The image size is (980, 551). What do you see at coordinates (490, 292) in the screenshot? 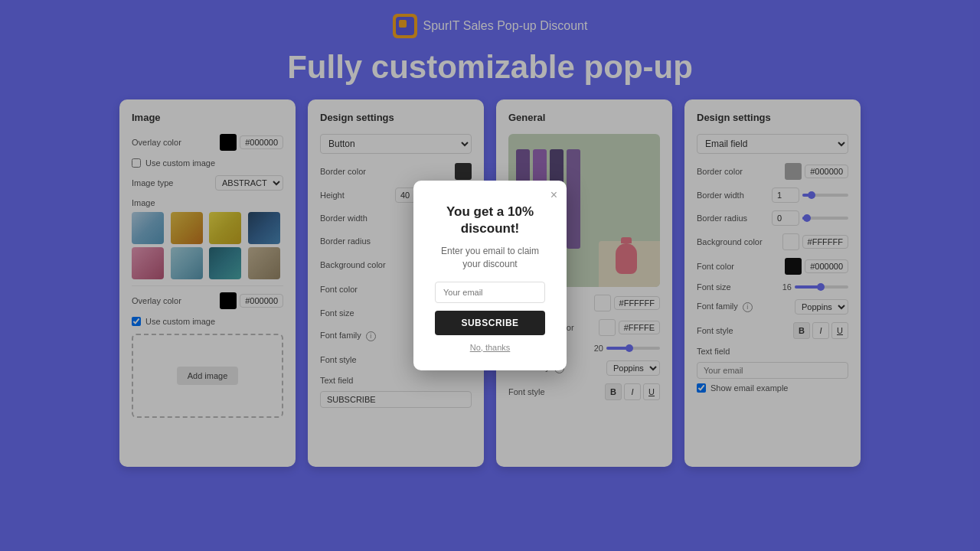
I see `popup-email-input` at bounding box center [490, 292].